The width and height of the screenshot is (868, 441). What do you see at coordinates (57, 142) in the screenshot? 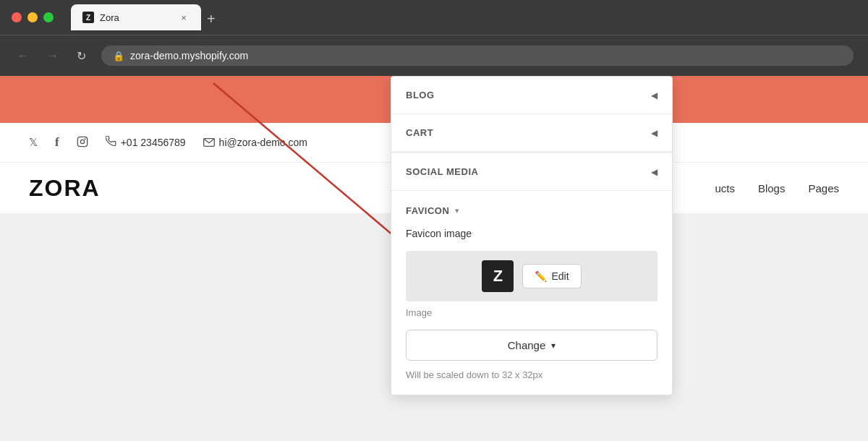
I see `facebook-link: f` at bounding box center [57, 142].